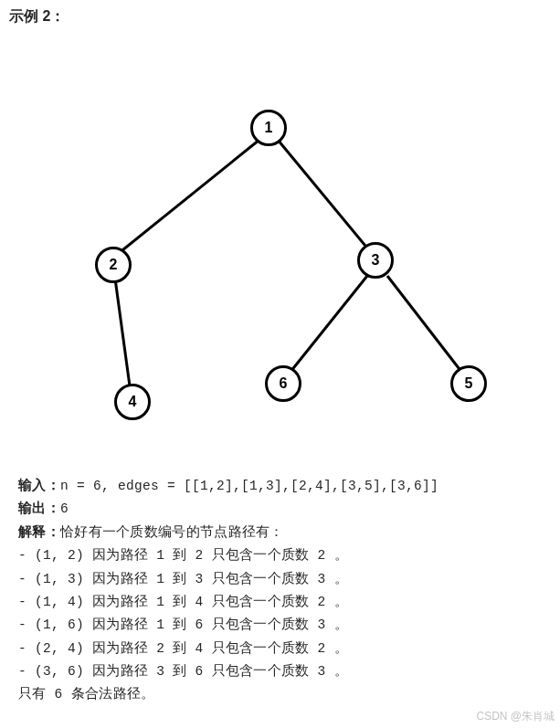  I want to click on explain-value: 恰好有一个质数编号的节点路径有：, so click(172, 533).